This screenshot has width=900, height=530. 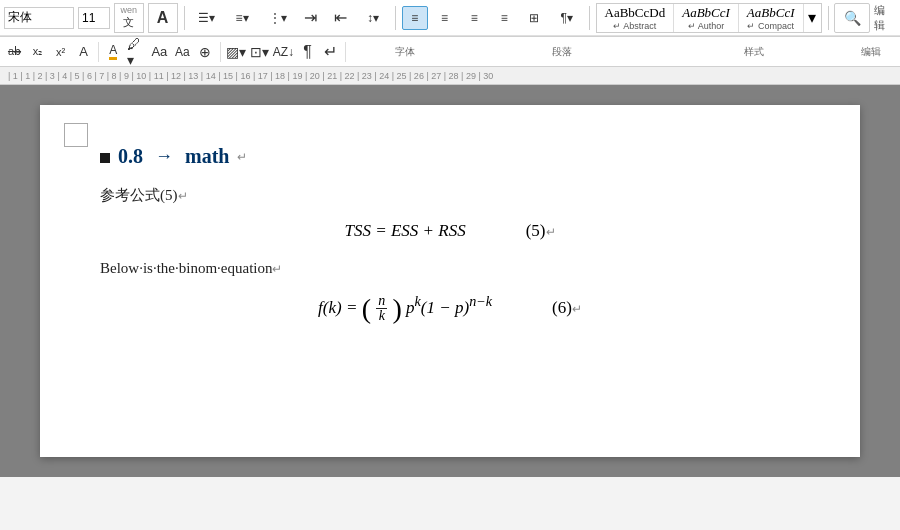 What do you see at coordinates (129, 18) in the screenshot?
I see `wen-button: wen 文` at bounding box center [129, 18].